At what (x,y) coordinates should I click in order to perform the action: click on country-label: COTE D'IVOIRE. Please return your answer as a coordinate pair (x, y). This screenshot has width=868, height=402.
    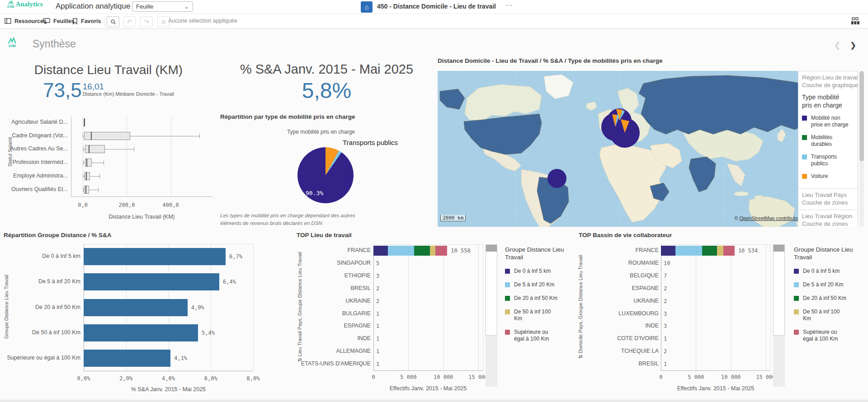
    Looking at the image, I should click on (615, 338).